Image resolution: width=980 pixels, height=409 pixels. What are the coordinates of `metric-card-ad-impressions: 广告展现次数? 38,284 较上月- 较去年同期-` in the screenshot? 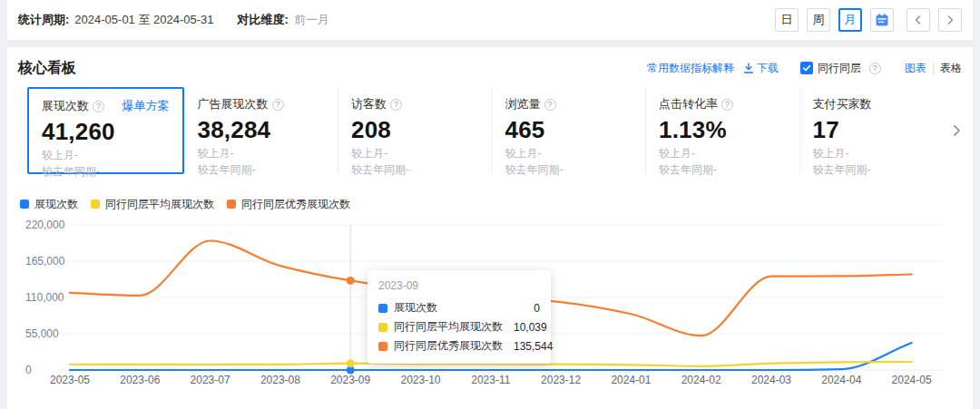 It's located at (261, 131).